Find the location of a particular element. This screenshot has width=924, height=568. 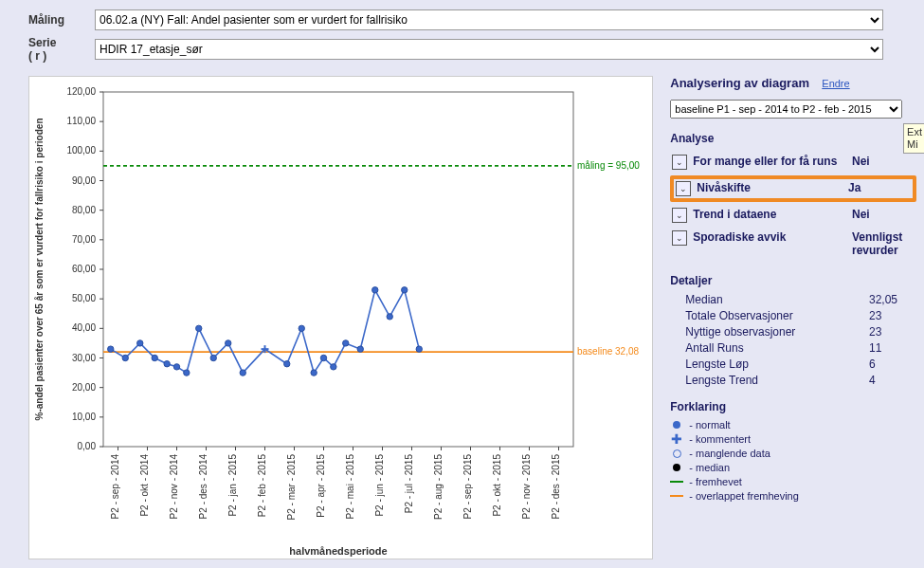

analyse-row-nivaskifte: ⌄ Nivåskifte Ja is located at coordinates (793, 189).